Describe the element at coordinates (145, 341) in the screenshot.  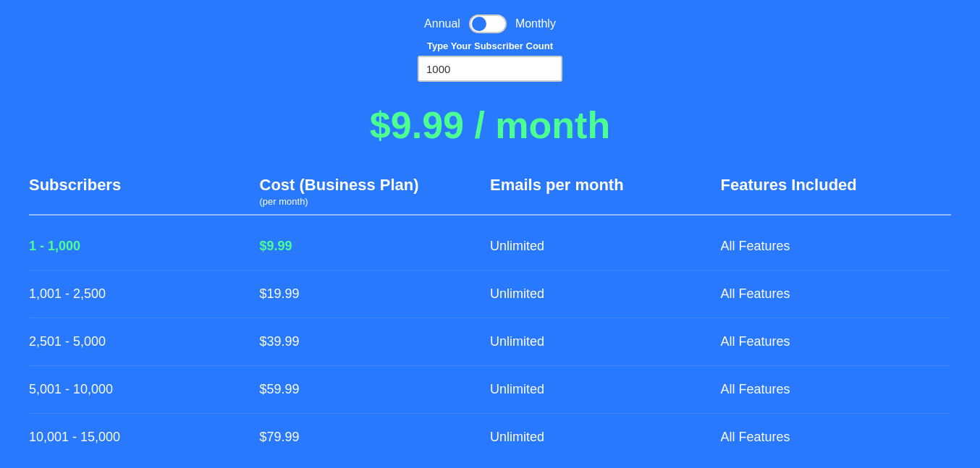
I see `cell-subscribers: 2,501 - 5,000` at that location.